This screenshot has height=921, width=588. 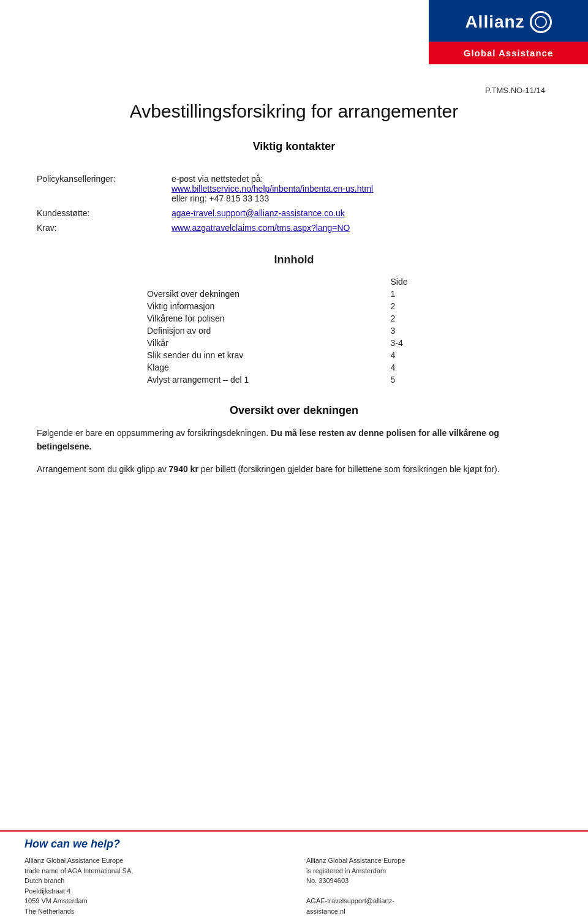 What do you see at coordinates (294, 213) in the screenshot?
I see `contact-row-support: Kundesstøtte: agae-travel.support@allian…` at bounding box center [294, 213].